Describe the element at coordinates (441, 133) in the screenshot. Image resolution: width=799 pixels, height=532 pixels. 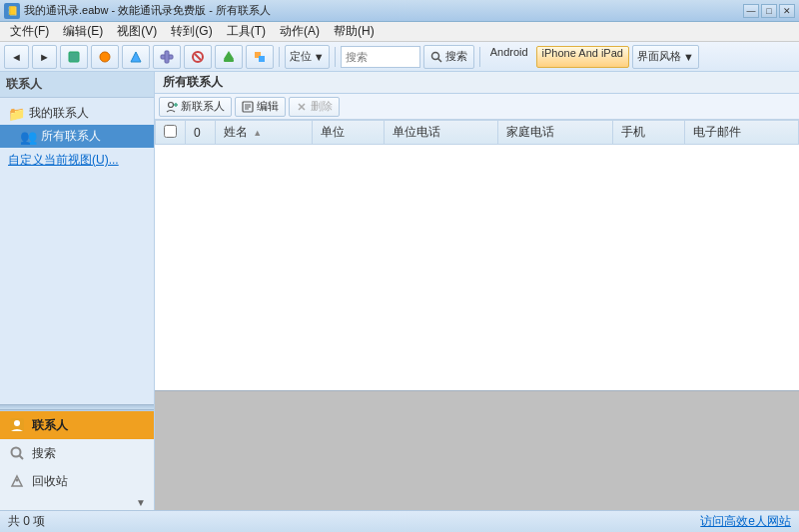
I see `col-work-phone: 单位电话` at that location.